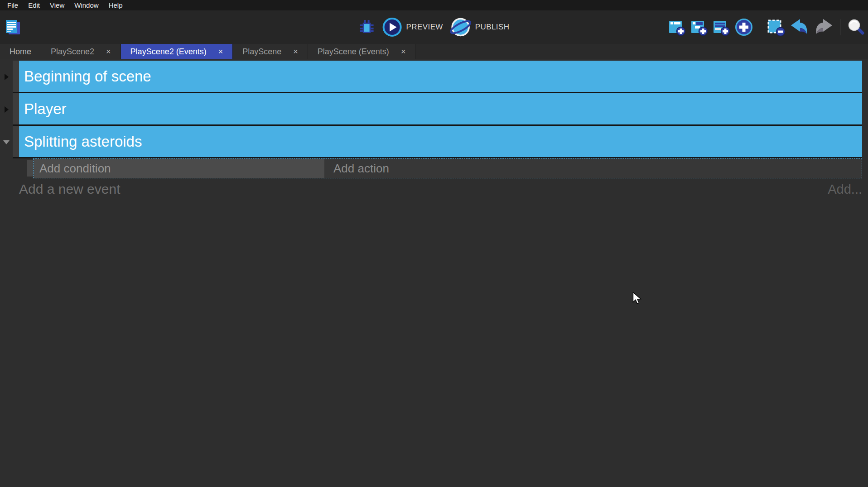 This screenshot has height=487, width=868. Describe the element at coordinates (70, 189) in the screenshot. I see `add-new-event-button: Add a new event` at that location.